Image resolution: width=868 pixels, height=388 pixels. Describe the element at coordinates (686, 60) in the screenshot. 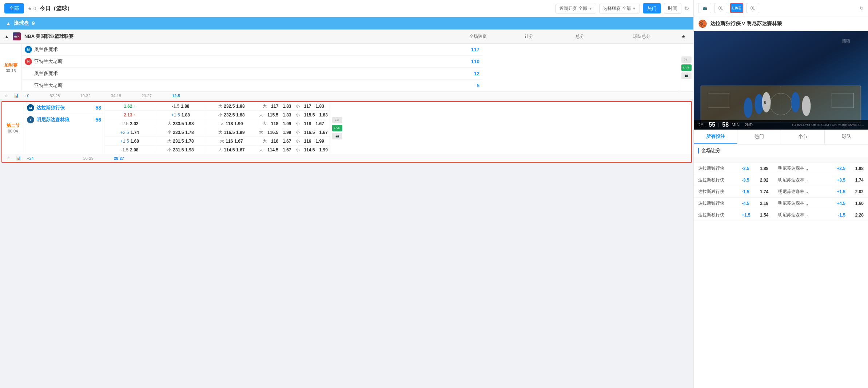

I see `score-icon-btn: 01↕` at that location.